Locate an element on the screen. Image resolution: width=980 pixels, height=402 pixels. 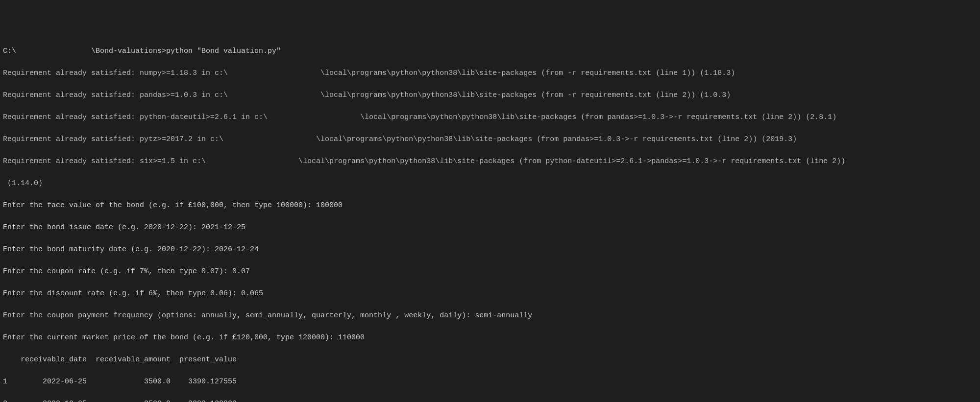
requirement-line: Requirement already satisfied: python-da… is located at coordinates (490, 118).